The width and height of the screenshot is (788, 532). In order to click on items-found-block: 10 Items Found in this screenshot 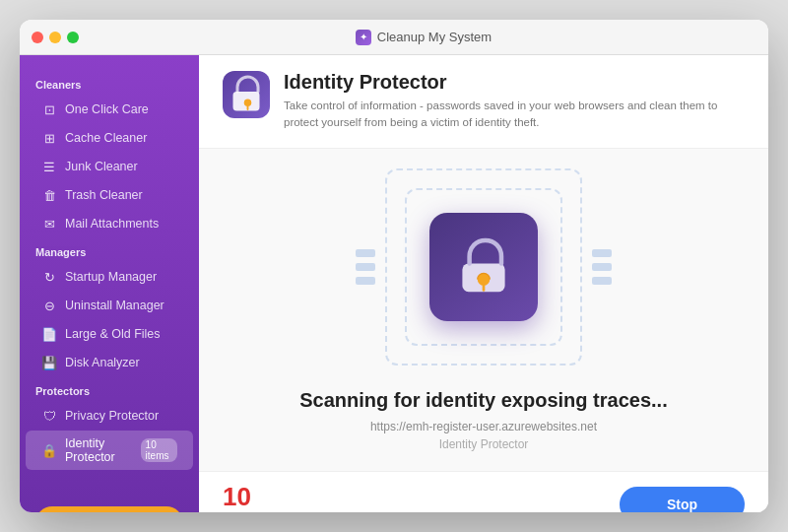, I will do `click(256, 499)`.